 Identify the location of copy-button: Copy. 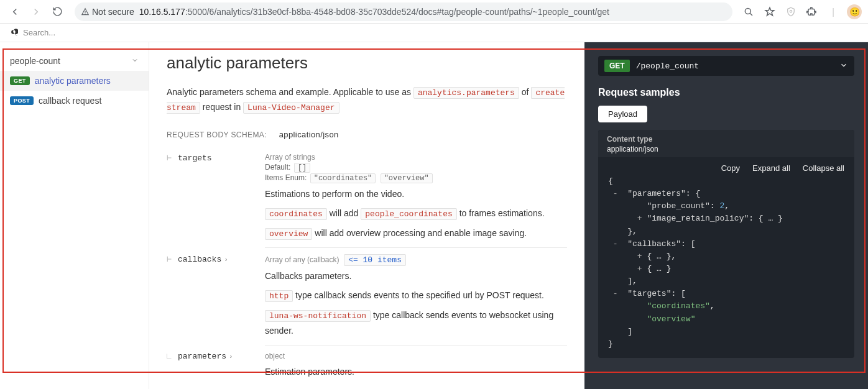
(731, 168).